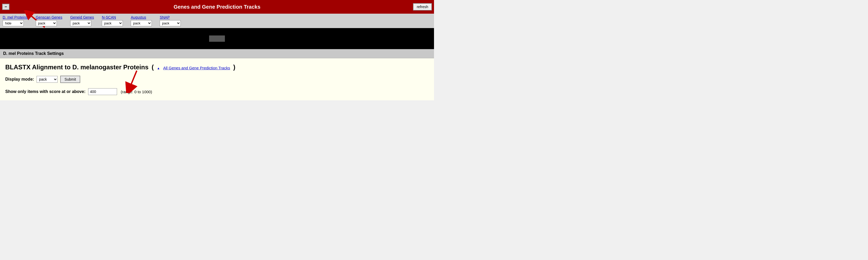  Describe the element at coordinates (170, 21) in the screenshot. I see `track-item-snap: SNAP hide dense pack full` at that location.